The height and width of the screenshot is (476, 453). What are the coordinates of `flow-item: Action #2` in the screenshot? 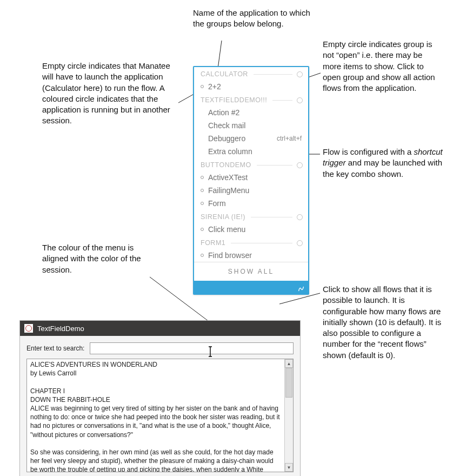 It's located at (251, 113).